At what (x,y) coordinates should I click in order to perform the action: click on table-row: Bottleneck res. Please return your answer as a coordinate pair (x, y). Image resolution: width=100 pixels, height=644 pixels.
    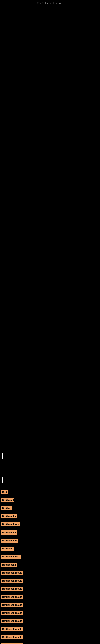
    Looking at the image, I should click on (50, 525).